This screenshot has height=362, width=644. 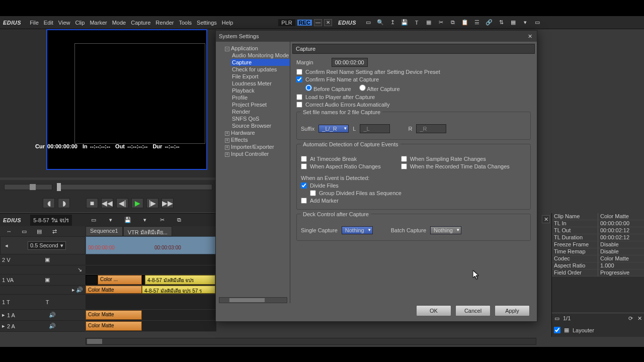 What do you see at coordinates (261, 83) in the screenshot?
I see `tree-item-loudness-meter: Loudness Meter` at bounding box center [261, 83].